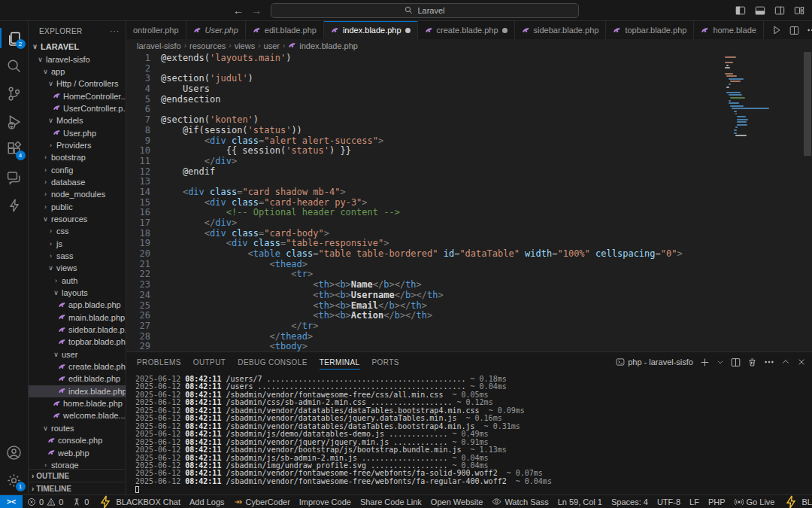  Describe the element at coordinates (77, 281) in the screenshot. I see `tree-item-folder: ›auth` at that location.